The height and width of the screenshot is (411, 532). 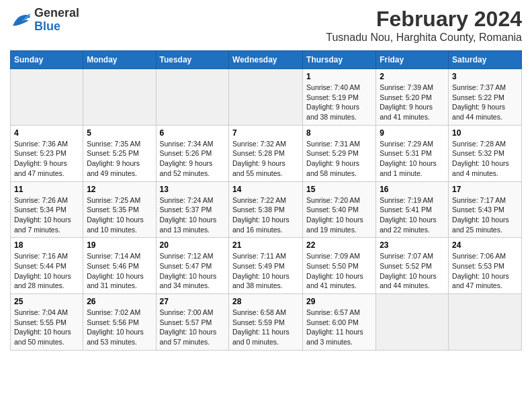 What do you see at coordinates (485, 60) in the screenshot?
I see `calendar-header-saturday: Saturday` at bounding box center [485, 60].